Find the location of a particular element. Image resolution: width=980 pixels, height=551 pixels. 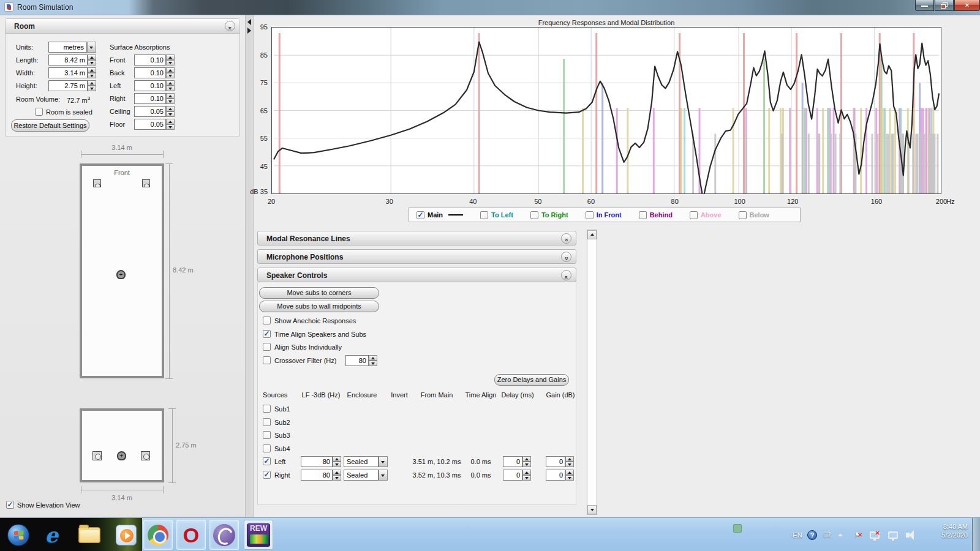

chart-title: Frequency Responses and Modal Distributi… is located at coordinates (606, 23).